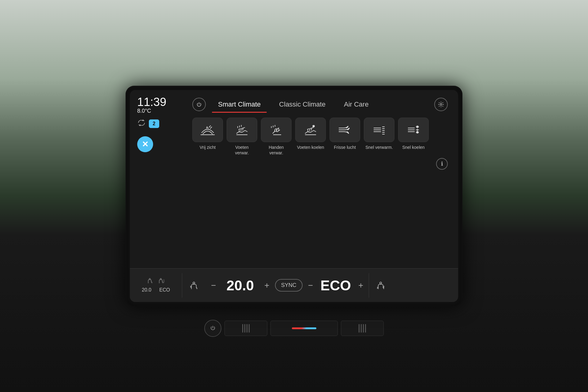  What do you see at coordinates (162, 124) in the screenshot?
I see `status-row: 2` at bounding box center [162, 124].